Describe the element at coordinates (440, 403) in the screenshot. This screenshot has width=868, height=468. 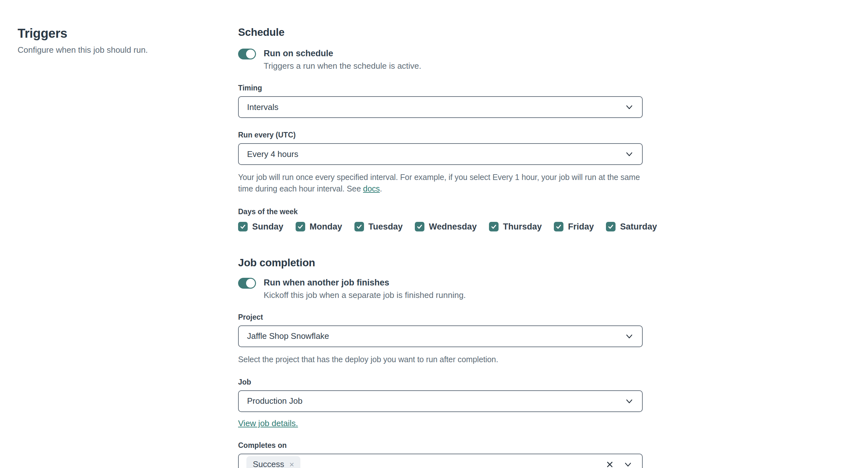
I see `job-field: Job Production Job View job details.` at that location.